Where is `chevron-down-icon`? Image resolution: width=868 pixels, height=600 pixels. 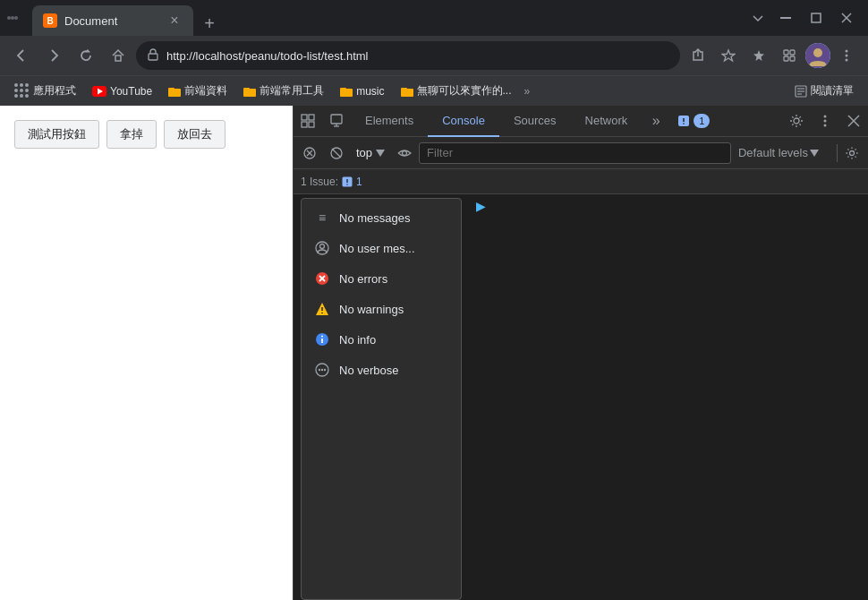 chevron-down-icon is located at coordinates (758, 18).